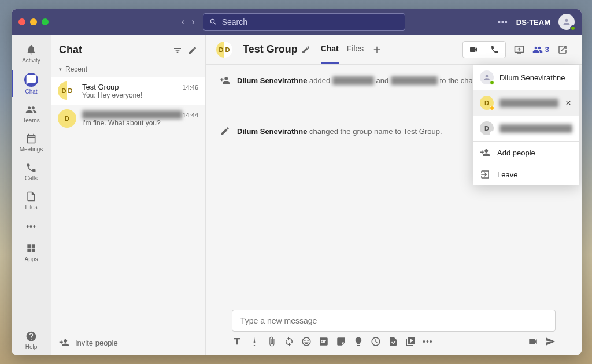  I want to click on invite-people-button: Invite people, so click(128, 342).